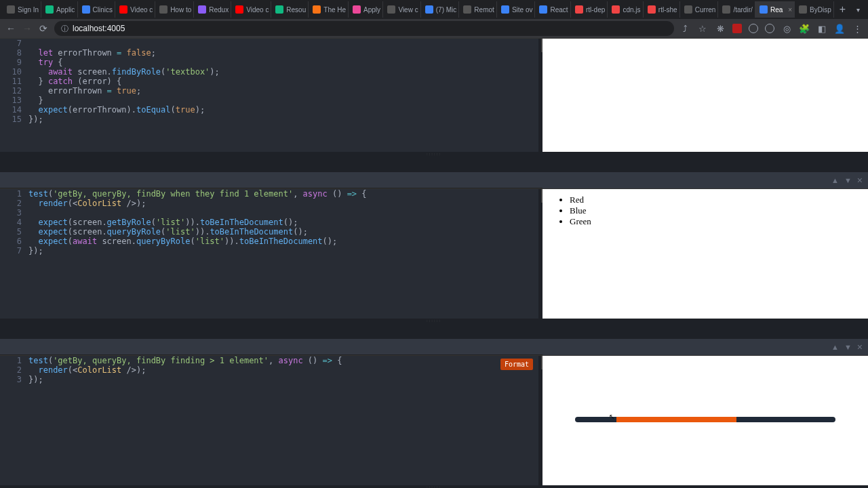 This screenshot has width=868, height=488. Describe the element at coordinates (14, 380) in the screenshot. I see `line-number: 3` at that location.